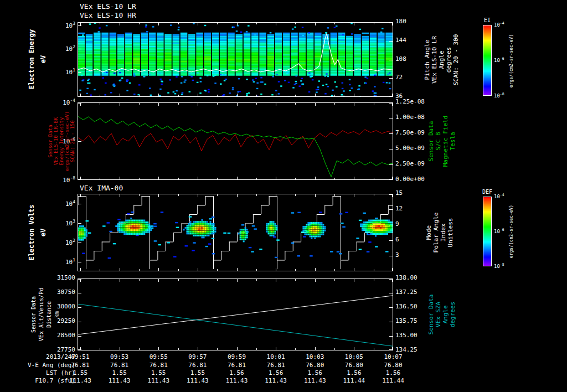 The height and width of the screenshot is (392, 567). Describe the element at coordinates (73, 141) in the screenshot. I see `panel2-ylabel-line-4: SCAN: 20 - 150` at that location.